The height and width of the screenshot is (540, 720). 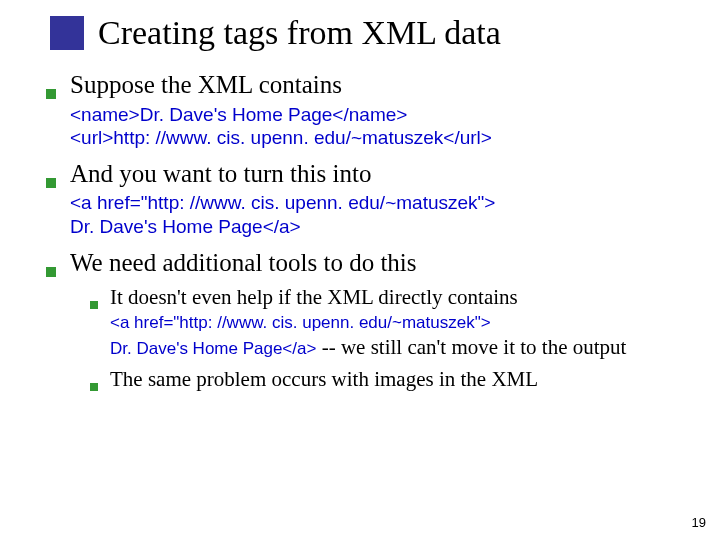 I want to click on sub-bullet-1-code: <a href="http: //www. cis. upenn. edu/~m…, so click(x=400, y=336).